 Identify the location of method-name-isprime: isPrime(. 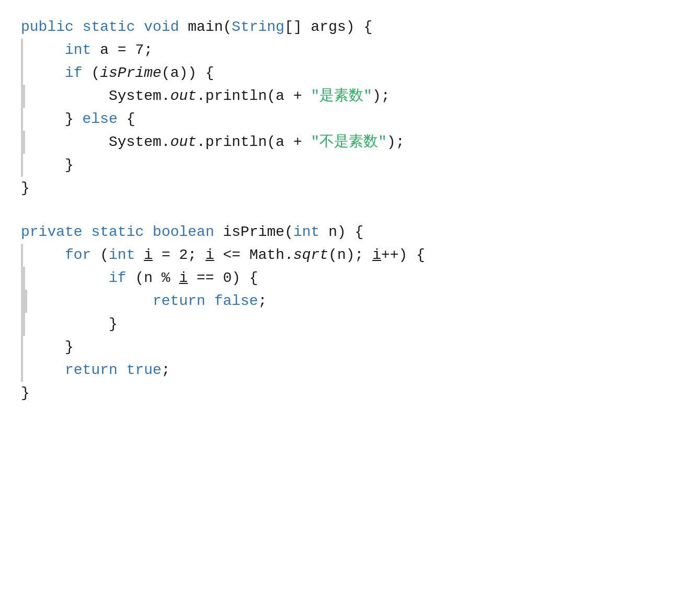
(258, 232).